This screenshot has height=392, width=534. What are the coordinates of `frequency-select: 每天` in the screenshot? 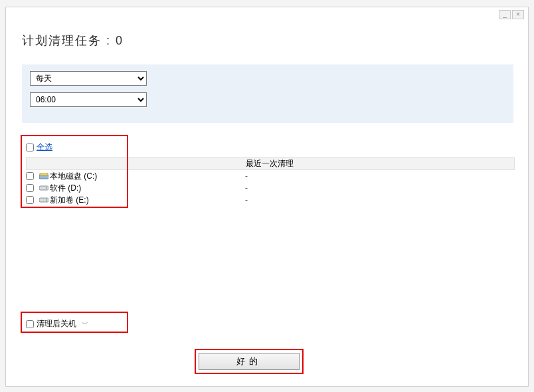 It's located at (88, 78).